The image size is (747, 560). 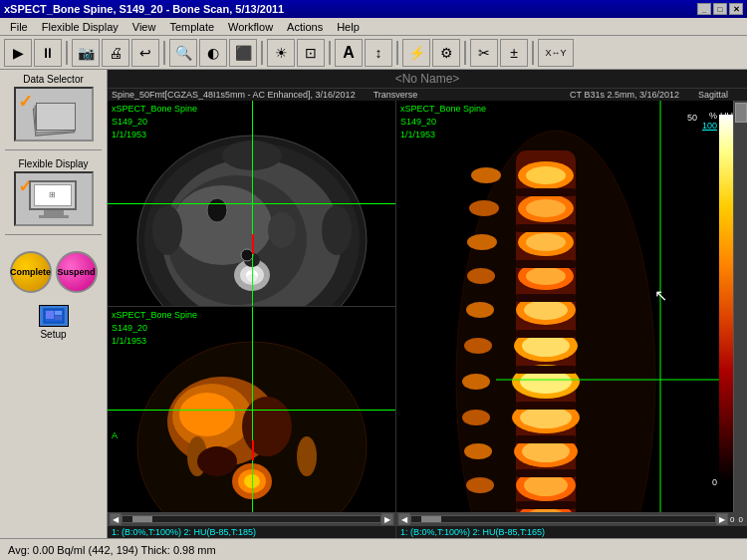 I want to click on data-selector-icon: ✓, so click(x=54, y=114).